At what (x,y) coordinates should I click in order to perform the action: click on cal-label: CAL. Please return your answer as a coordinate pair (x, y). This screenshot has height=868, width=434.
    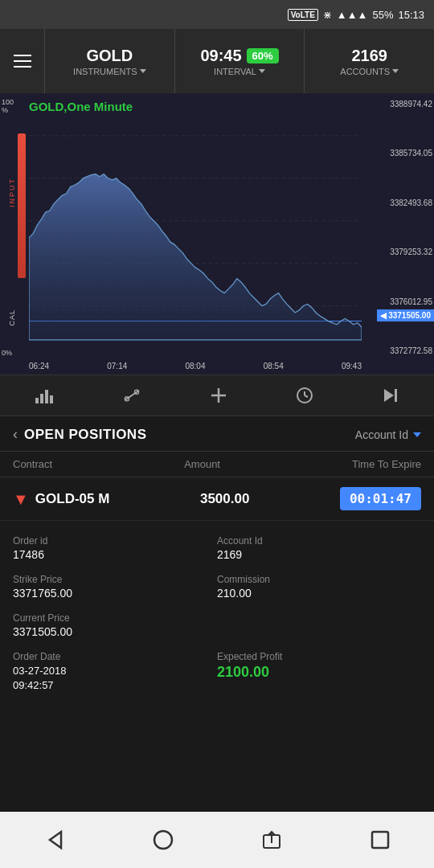
    Looking at the image, I should click on (12, 318).